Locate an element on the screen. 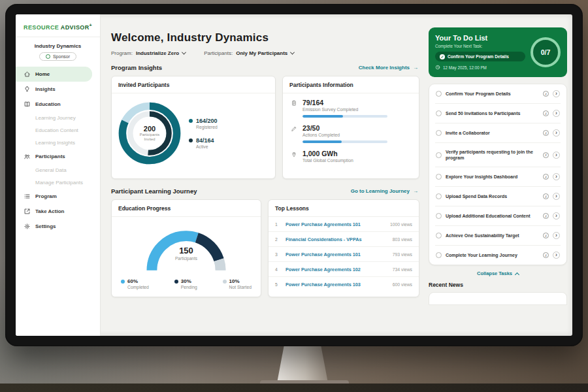 Image resolution: width=588 pixels, height=392 pixels. page-title: Welcome, Industry Dynamics is located at coordinates (265, 38).